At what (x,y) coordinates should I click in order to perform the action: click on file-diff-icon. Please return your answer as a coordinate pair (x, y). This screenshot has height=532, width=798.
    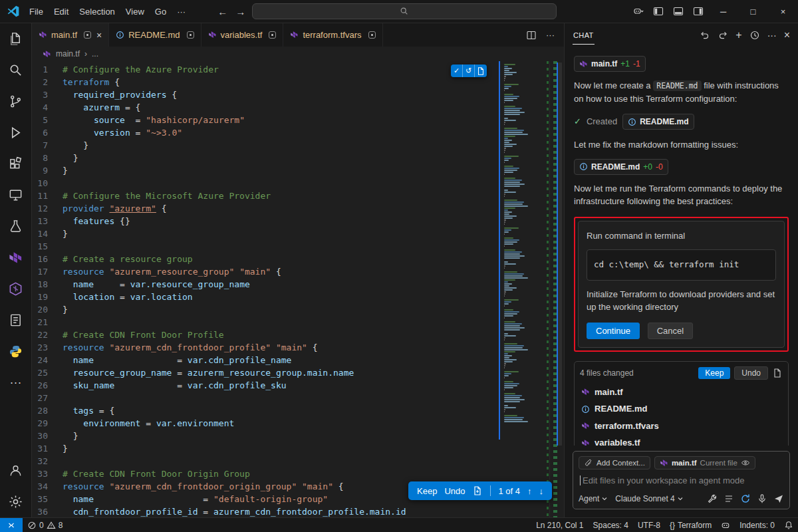
    Looking at the image, I should click on (477, 491).